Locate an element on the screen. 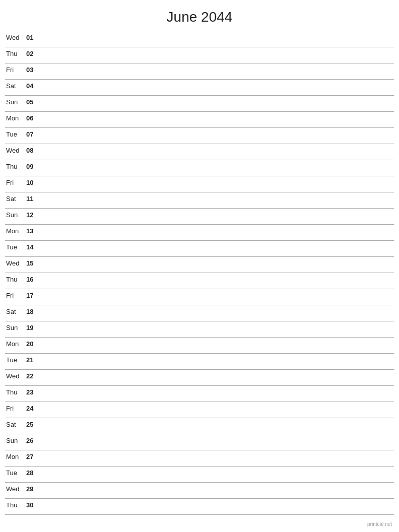  day-number: 20 is located at coordinates (34, 344).